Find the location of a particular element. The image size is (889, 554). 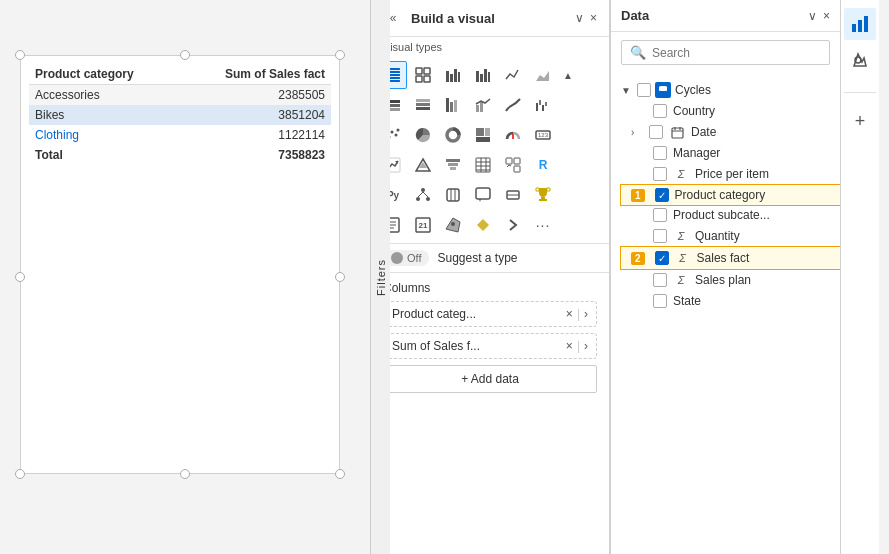

pill-remove-sales: × is located at coordinates (570, 346).